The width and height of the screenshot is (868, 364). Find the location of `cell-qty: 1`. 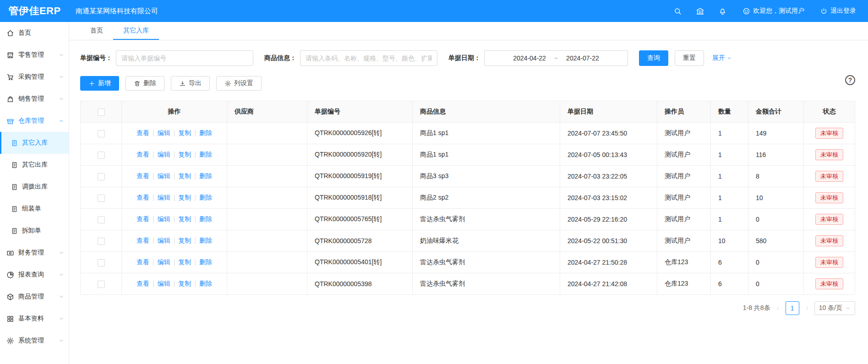

cell-qty: 1 is located at coordinates (730, 198).